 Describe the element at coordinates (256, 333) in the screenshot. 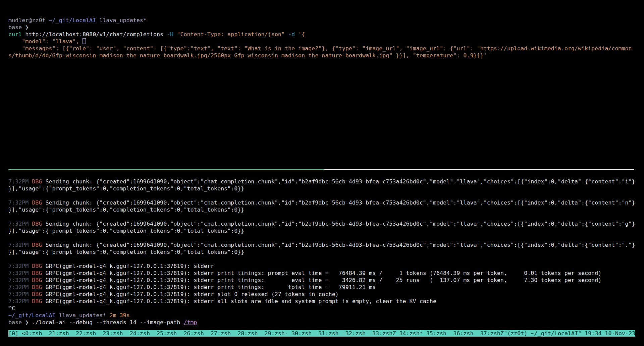

I see `tmux-window-list: [0] <0:zsh 21:zsh 22:zsh 23:zsh 24:zsh 2…` at that location.